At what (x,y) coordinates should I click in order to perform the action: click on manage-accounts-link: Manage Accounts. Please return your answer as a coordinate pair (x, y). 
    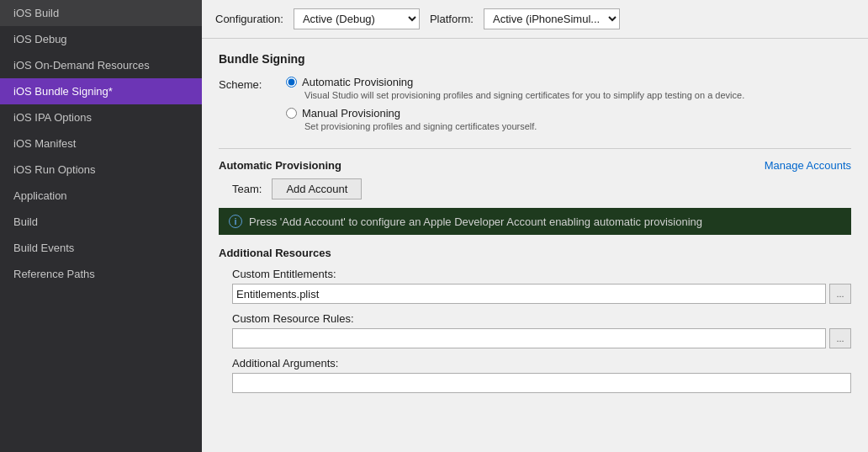
    Looking at the image, I should click on (807, 165).